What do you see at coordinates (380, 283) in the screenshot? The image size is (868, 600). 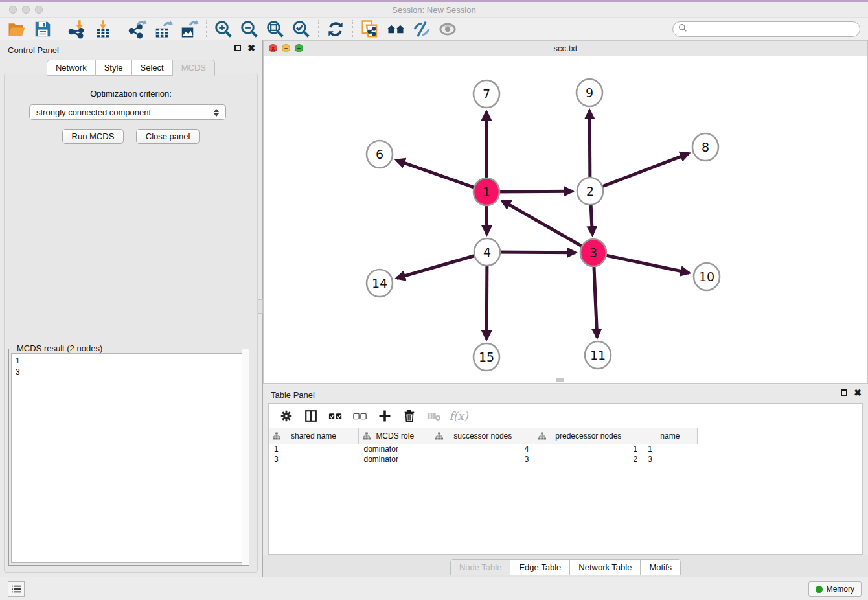 I see `graph-node-14: 14` at bounding box center [380, 283].